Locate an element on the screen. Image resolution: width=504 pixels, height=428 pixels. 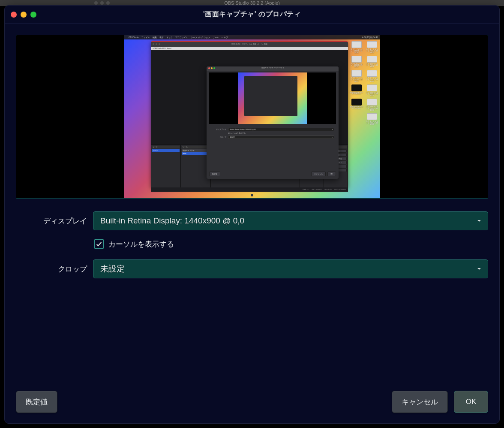
dialog-footer: 既定値 キャンセル OK is located at coordinates (252, 405).